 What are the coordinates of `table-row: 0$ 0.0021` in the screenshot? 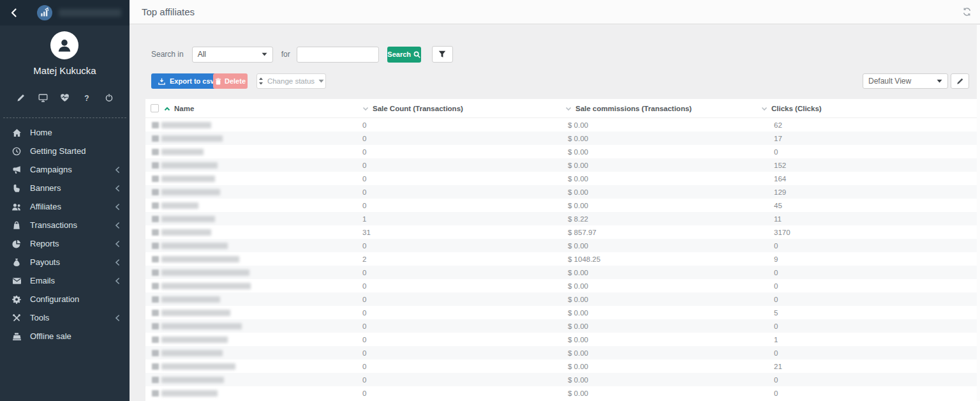 It's located at (561, 367).